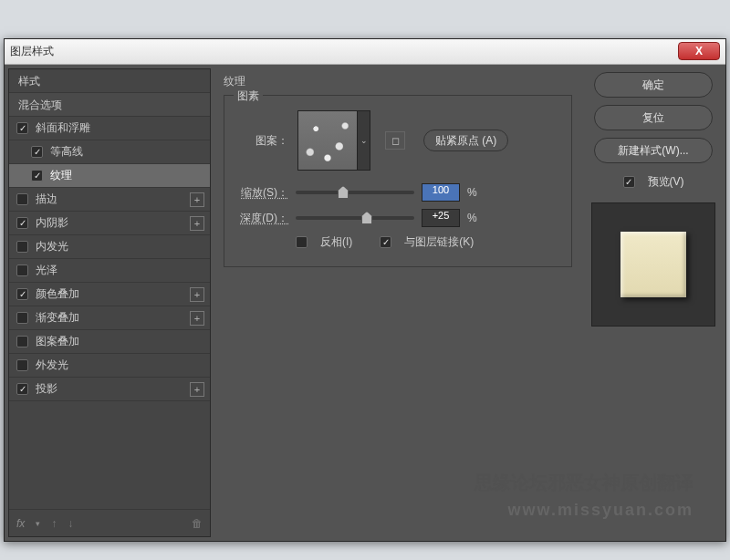  What do you see at coordinates (398, 82) in the screenshot?
I see `section-title: 纹理` at bounding box center [398, 82].